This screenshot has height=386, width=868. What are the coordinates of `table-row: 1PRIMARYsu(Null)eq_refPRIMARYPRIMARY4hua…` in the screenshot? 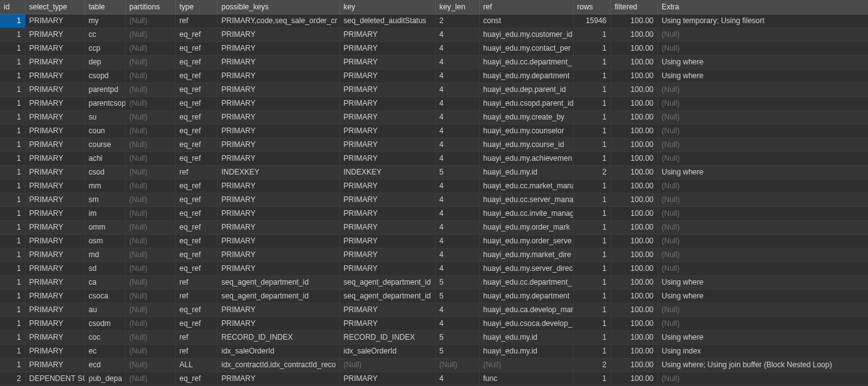 It's located at (434, 117).